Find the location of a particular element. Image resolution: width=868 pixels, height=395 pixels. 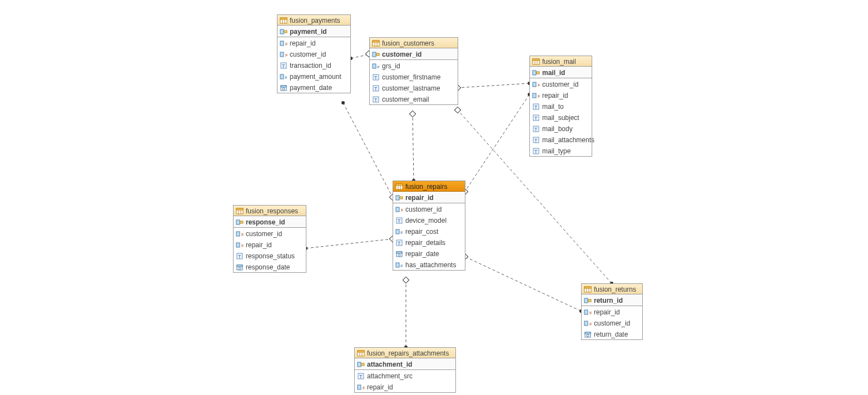

column-name: customer_firstname is located at coordinates (411, 77).